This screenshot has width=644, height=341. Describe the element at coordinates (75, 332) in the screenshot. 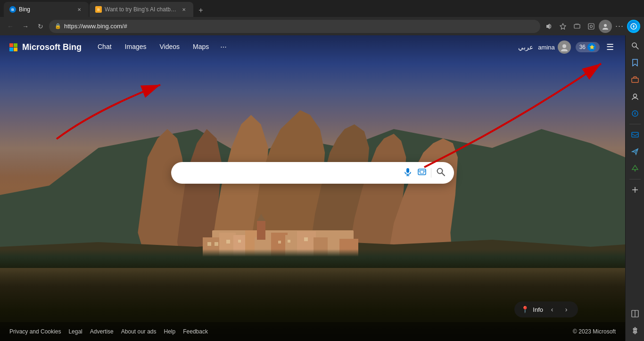

I see `footer-legal: Legal` at that location.